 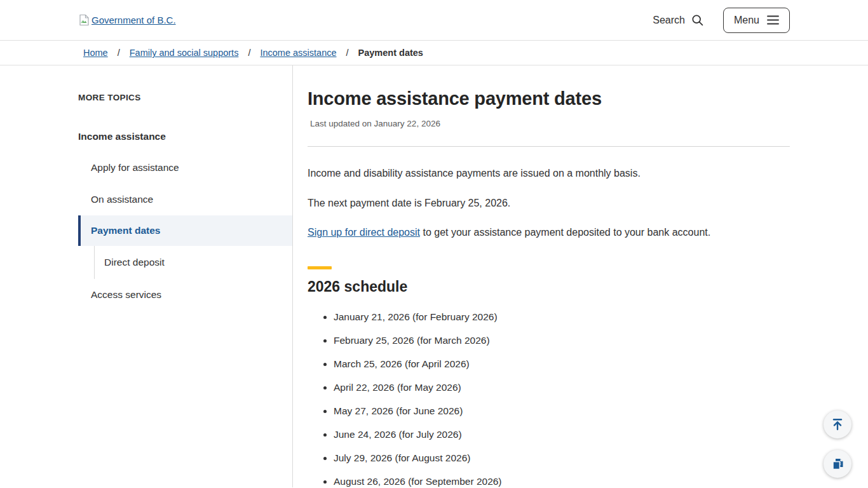 I want to click on sidebar-heading: MORE TOPICS, so click(x=186, y=98).